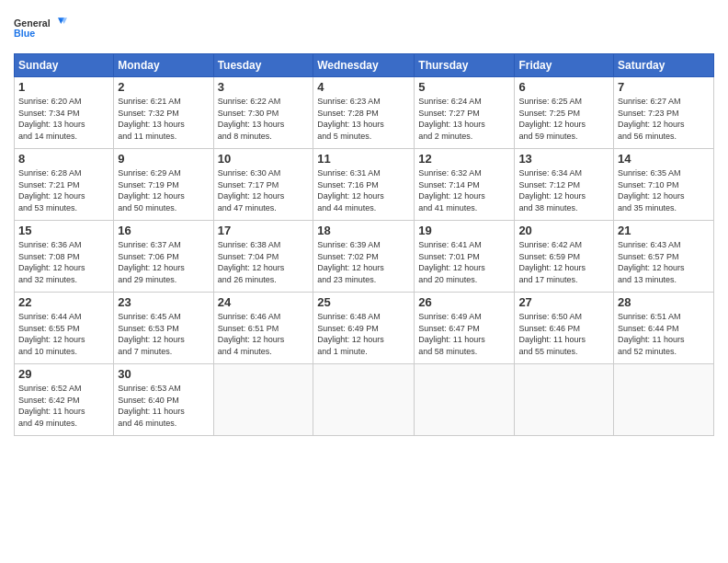  Describe the element at coordinates (664, 334) in the screenshot. I see `day-info: Sunrise: 6:51 AM Sunset: 6:44 PM Dayligh…` at that location.